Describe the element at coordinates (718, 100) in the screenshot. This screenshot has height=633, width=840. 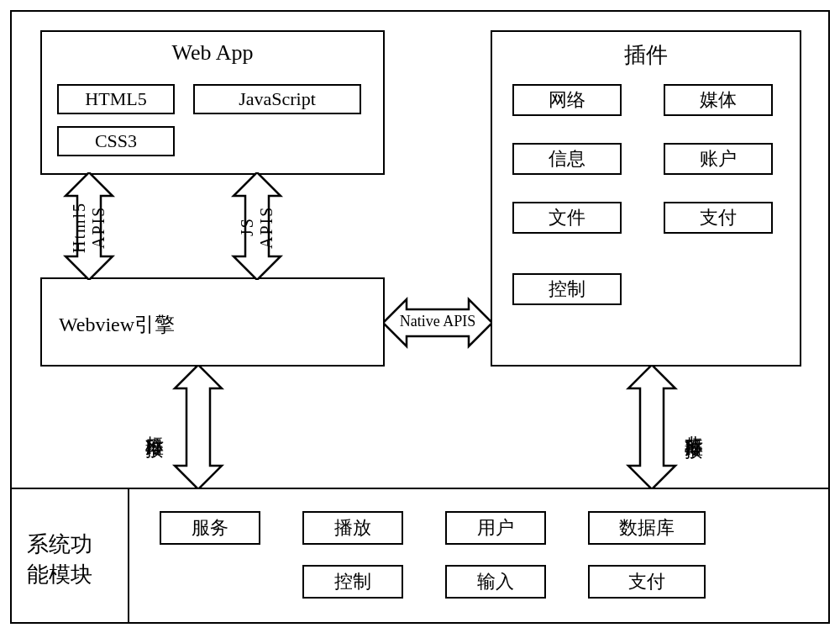
I see `plugin-item-media: 媒体` at that location.